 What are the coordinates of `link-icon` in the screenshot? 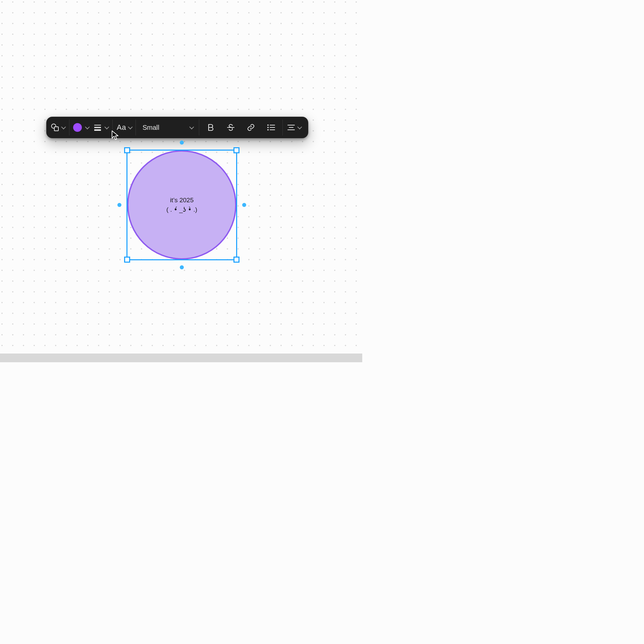 It's located at (251, 127).